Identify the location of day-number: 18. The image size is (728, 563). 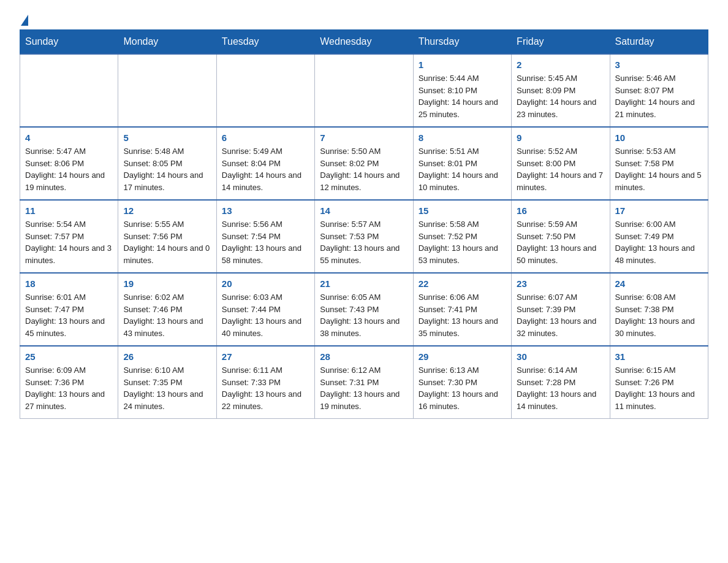
(69, 283).